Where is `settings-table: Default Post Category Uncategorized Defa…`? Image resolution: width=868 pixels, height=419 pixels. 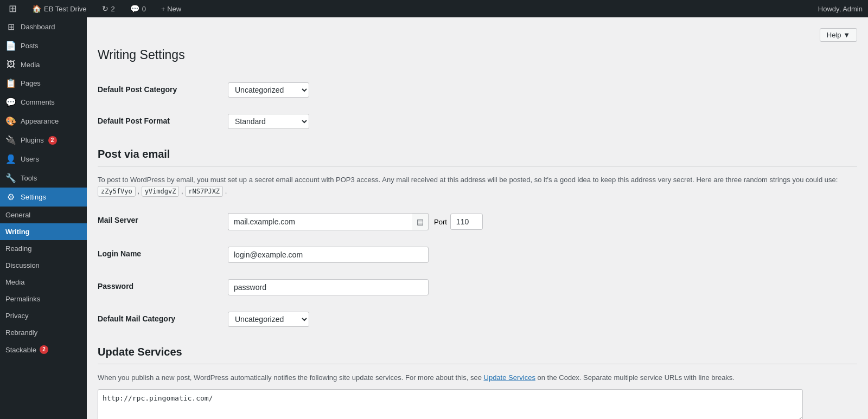
settings-table: Default Post Category Uncategorized Defa… is located at coordinates (477, 106).